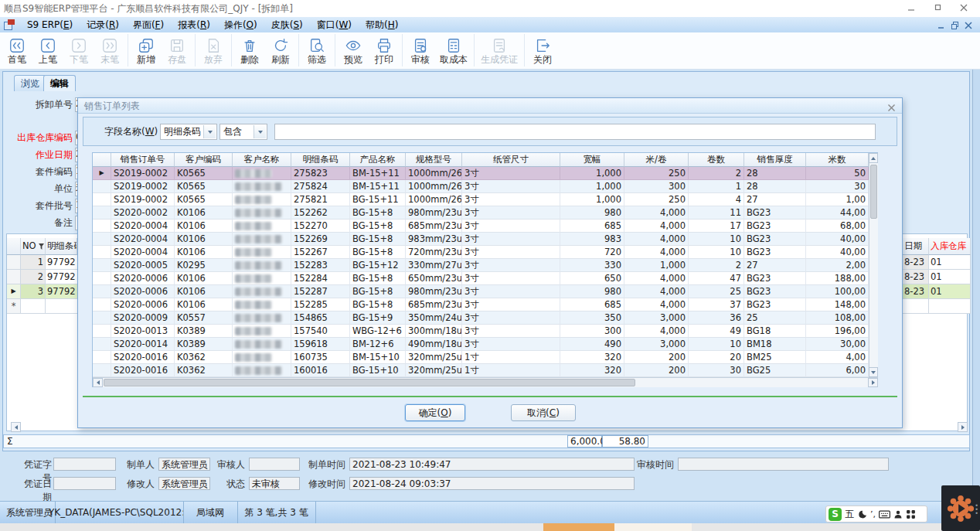  What do you see at coordinates (490, 106) in the screenshot?
I see `dialog-titlebar: 销售订单列表` at bounding box center [490, 106].